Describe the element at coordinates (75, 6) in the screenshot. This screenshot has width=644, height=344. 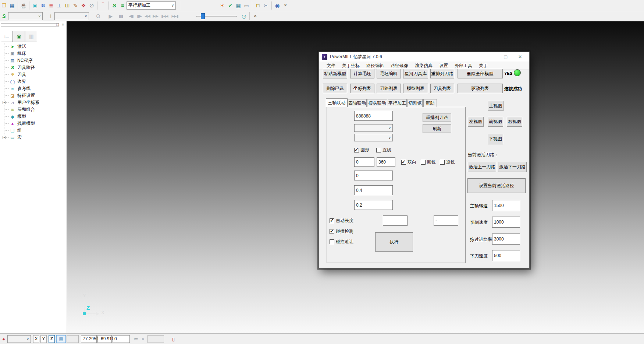
I see `toolpath-edit-icon: ✎` at that location.